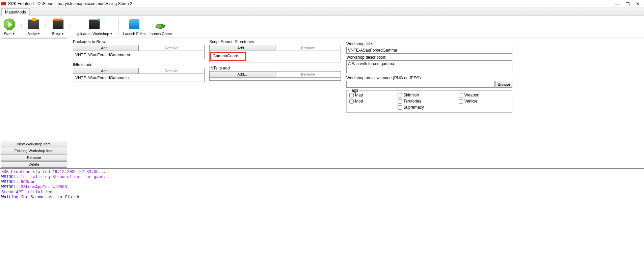 Image resolution: width=644 pixels, height=255 pixels. What do you see at coordinates (308, 48) in the screenshot?
I see `scripts-remove-button: Remove` at bounding box center [308, 48].